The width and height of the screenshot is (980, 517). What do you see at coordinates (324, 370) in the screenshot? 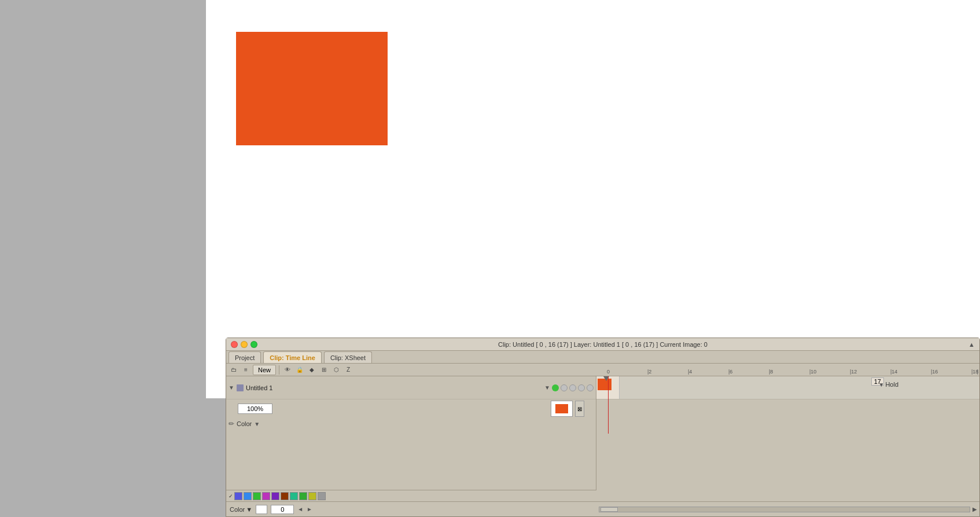
I see `grid-icon: ⊞` at bounding box center [324, 370].